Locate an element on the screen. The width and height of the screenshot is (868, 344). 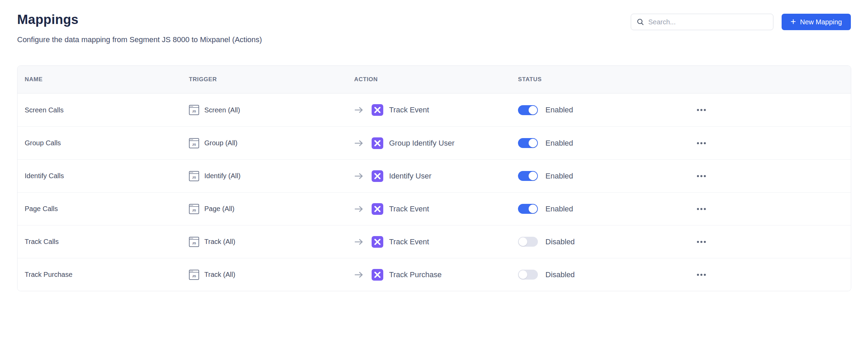
name-cell: Track Purchase is located at coordinates (103, 275).